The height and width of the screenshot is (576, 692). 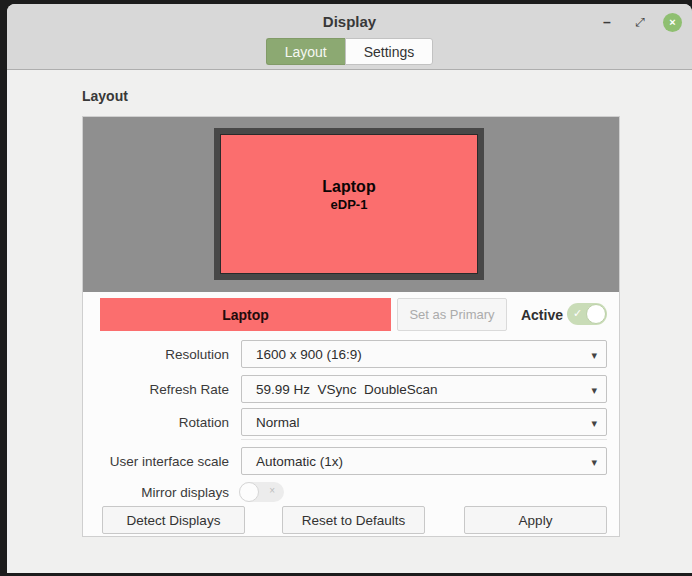 What do you see at coordinates (156, 461) in the screenshot?
I see `ui-scale-label: User interface scale` at bounding box center [156, 461].